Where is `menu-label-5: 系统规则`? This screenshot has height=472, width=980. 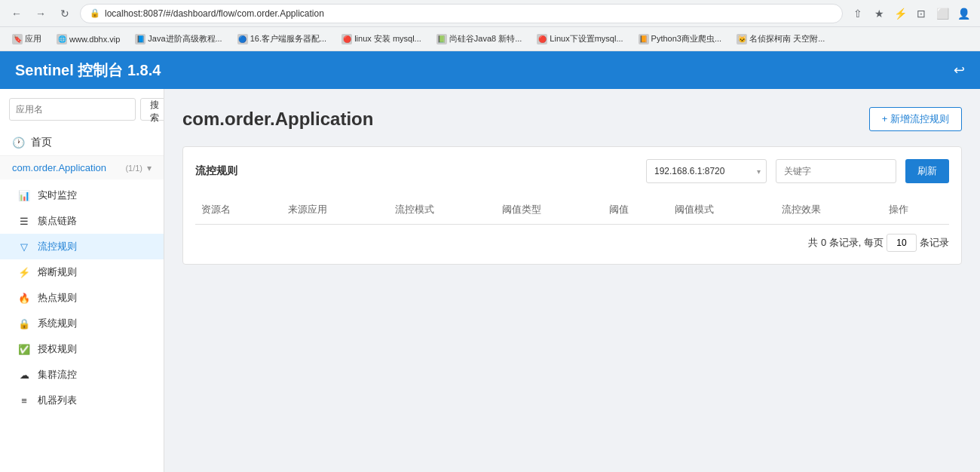
menu-label-5: 系统规则 is located at coordinates (57, 323).